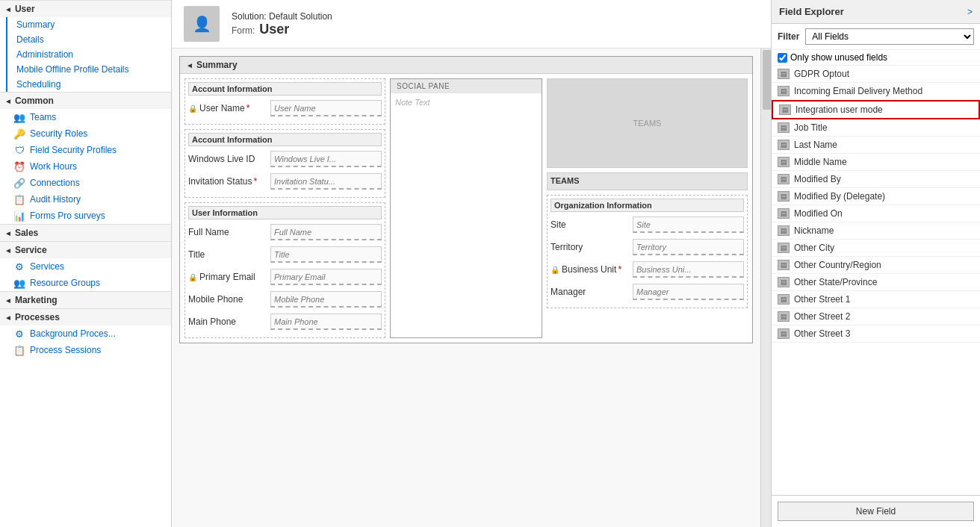  I want to click on territory-label: Territory, so click(592, 247).